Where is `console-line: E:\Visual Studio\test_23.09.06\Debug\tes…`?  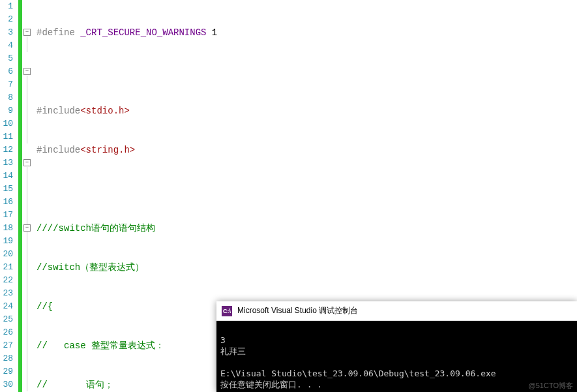 console-line: E:\Visual Studio\test_23.09.06\Debug\tes… is located at coordinates (359, 373).